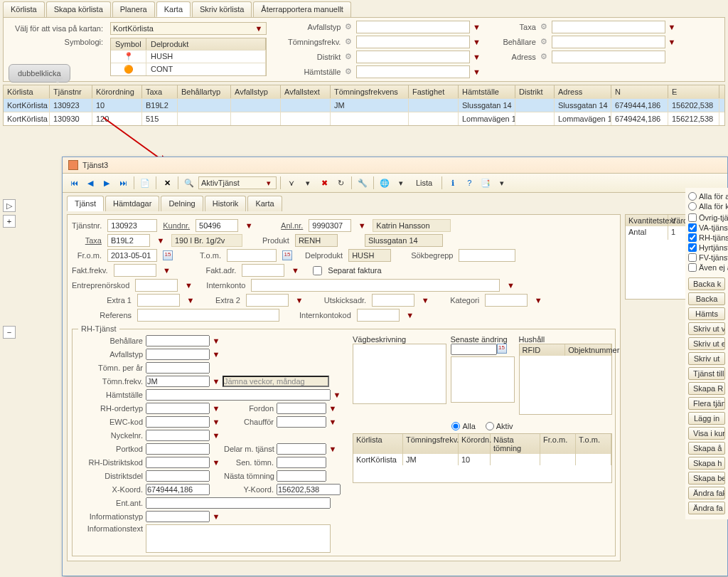 The image size is (728, 577). I want to click on lista-label: Lista, so click(424, 183).